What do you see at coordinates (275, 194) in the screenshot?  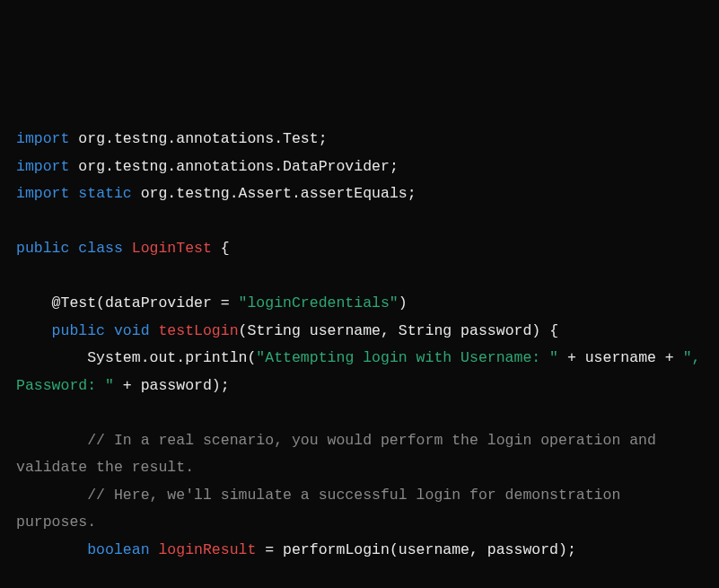 I see `package-path: org.testng.Assert.assertEquals;` at bounding box center [275, 194].